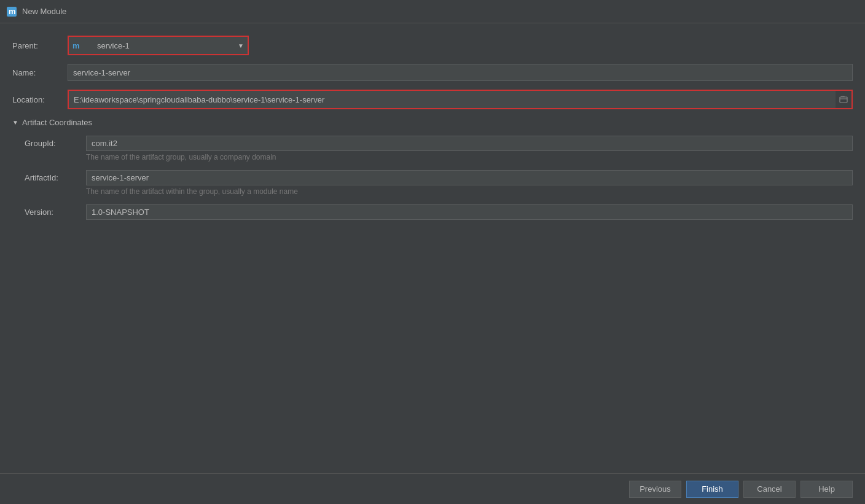 The image size is (865, 504). Describe the element at coordinates (469, 186) in the screenshot. I see `artifactid-field-wrapper: The name of the artifact within the grou…` at that location.